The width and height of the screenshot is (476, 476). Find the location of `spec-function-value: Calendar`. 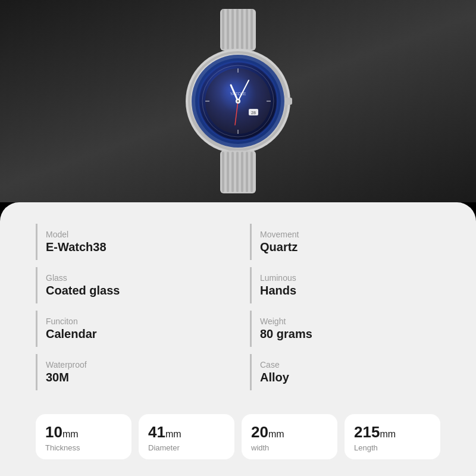

spec-function-value: Calendar is located at coordinates (136, 334).